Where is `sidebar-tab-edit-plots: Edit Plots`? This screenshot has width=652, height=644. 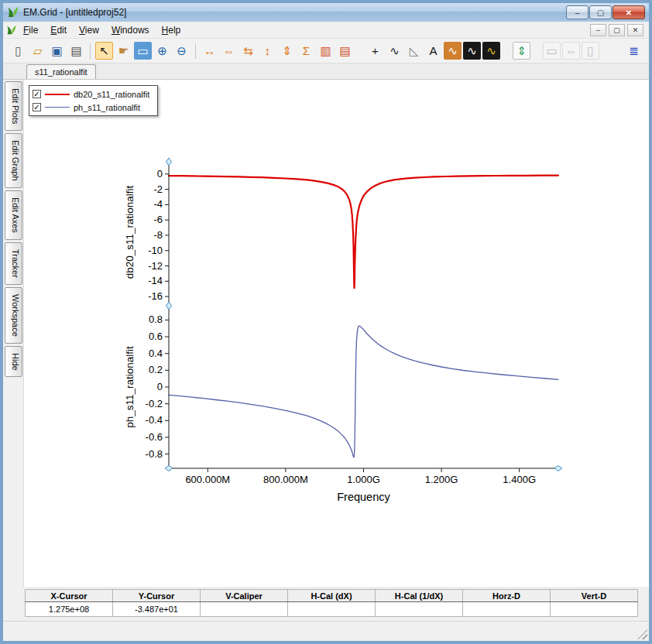 sidebar-tab-edit-plots: Edit Plots is located at coordinates (14, 106).